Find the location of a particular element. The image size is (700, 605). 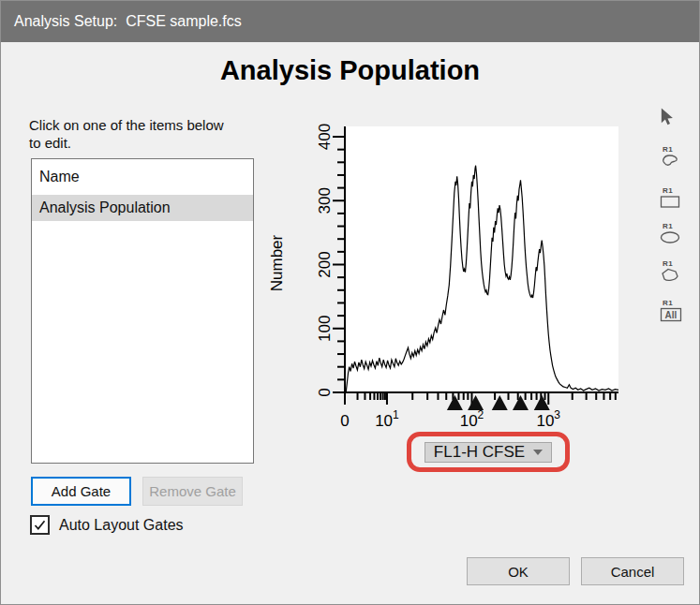

parameter-dropdown: FL1-H CFSE is located at coordinates (488, 452).